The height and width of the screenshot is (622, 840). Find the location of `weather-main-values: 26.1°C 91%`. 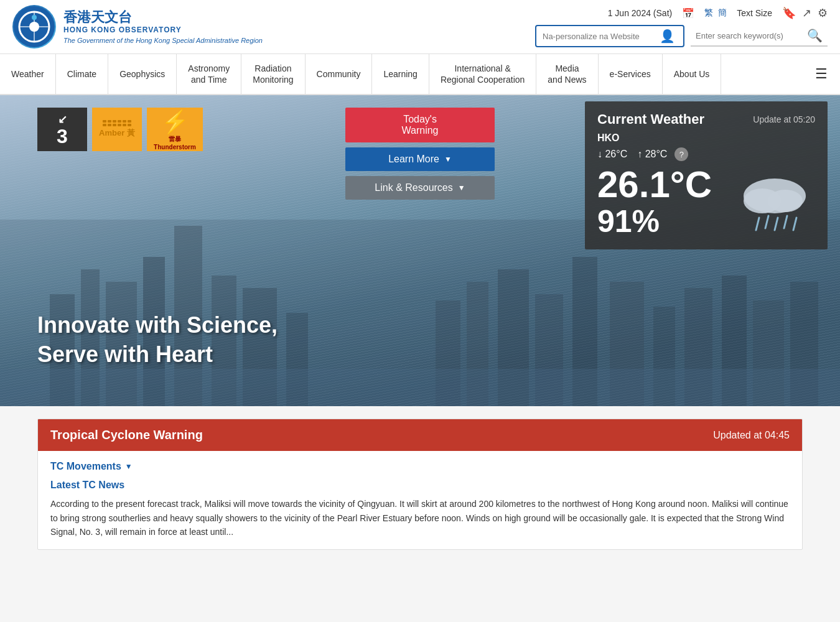

weather-main-values: 26.1°C 91% is located at coordinates (655, 203).